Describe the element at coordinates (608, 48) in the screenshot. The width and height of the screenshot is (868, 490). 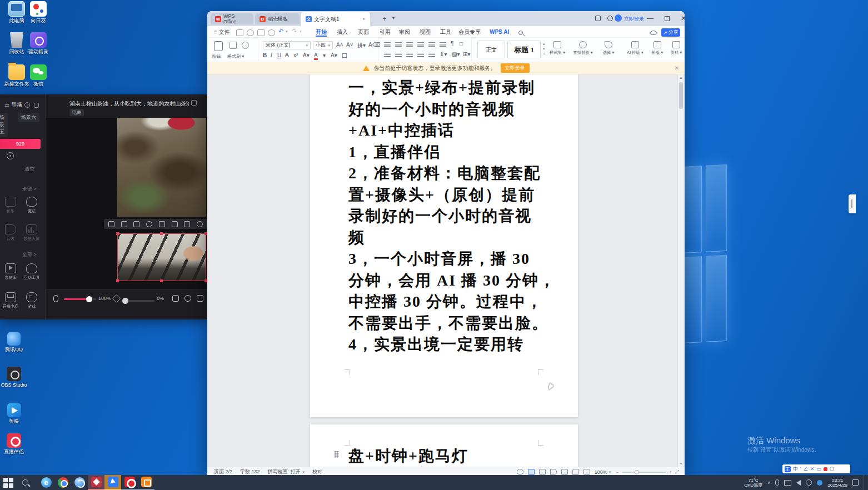
I see `tool-select: 选择 ▾` at that location.